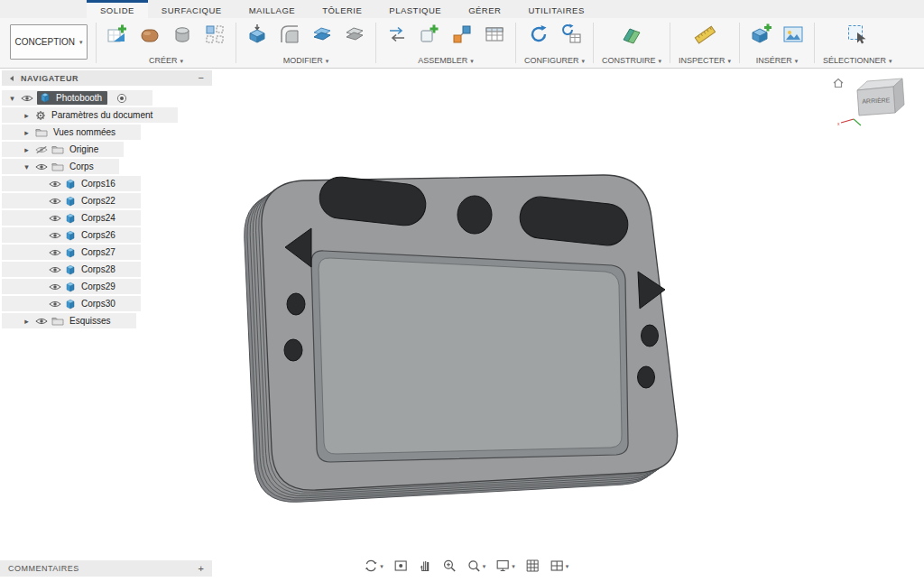  Describe the element at coordinates (106, 235) in the screenshot. I see `tree-row-body: Corps26` at that location.